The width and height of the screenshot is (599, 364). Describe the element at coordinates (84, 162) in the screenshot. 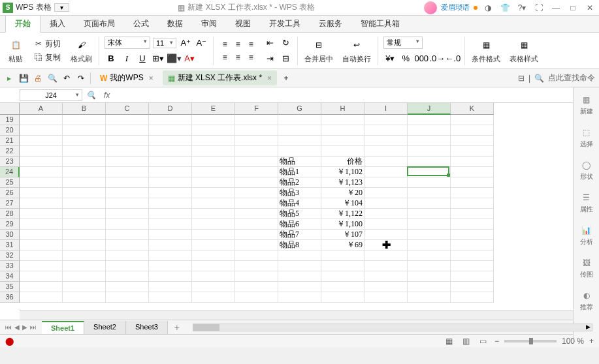

I see `cell-B23` at that location.